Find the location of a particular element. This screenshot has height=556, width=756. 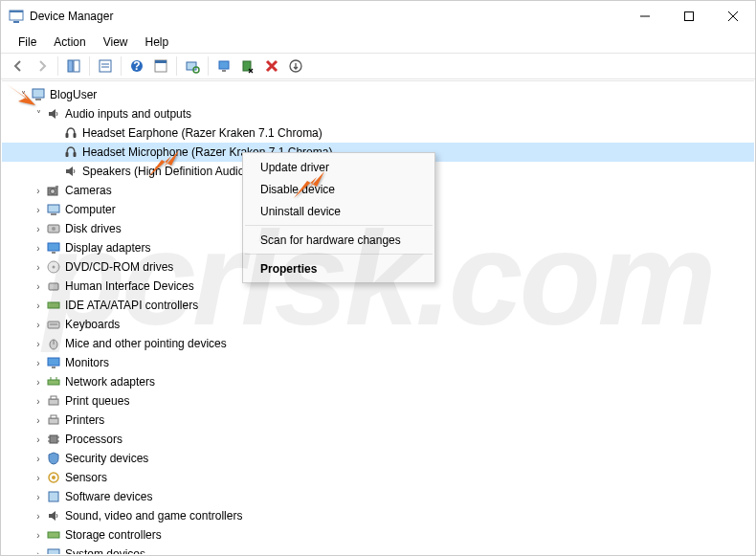

tree-category-label: Disk drives is located at coordinates (94, 229).